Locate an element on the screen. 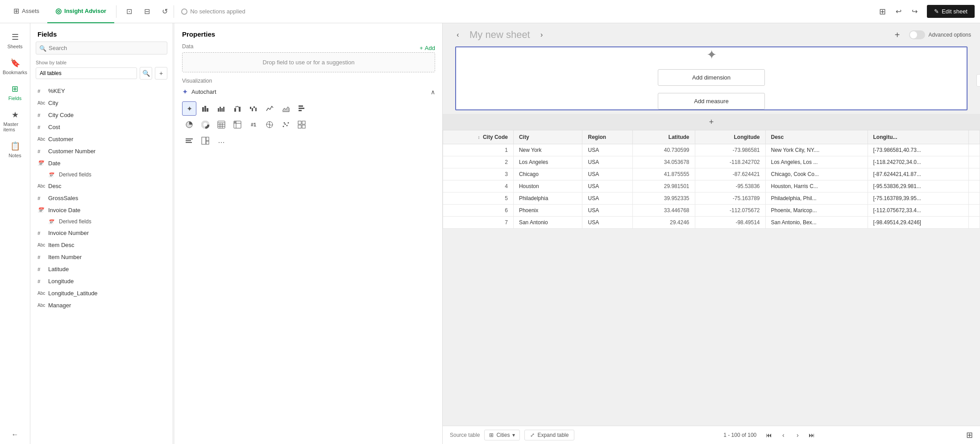 The image size is (980, 444). col-region-label: Region is located at coordinates (597, 137).